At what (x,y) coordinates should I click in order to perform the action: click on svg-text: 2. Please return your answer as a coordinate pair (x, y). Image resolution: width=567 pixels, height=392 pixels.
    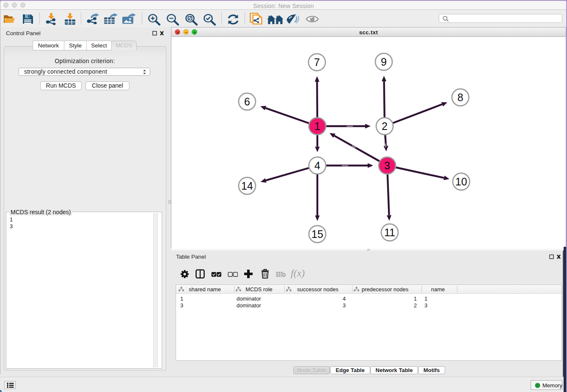
    Looking at the image, I should click on (385, 126).